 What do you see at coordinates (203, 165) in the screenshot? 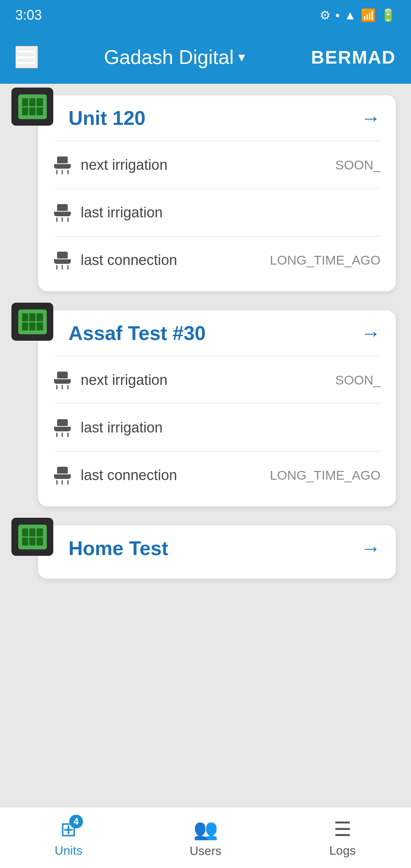
I see `next-irrigation-label-0: next irrigation` at bounding box center [203, 165].